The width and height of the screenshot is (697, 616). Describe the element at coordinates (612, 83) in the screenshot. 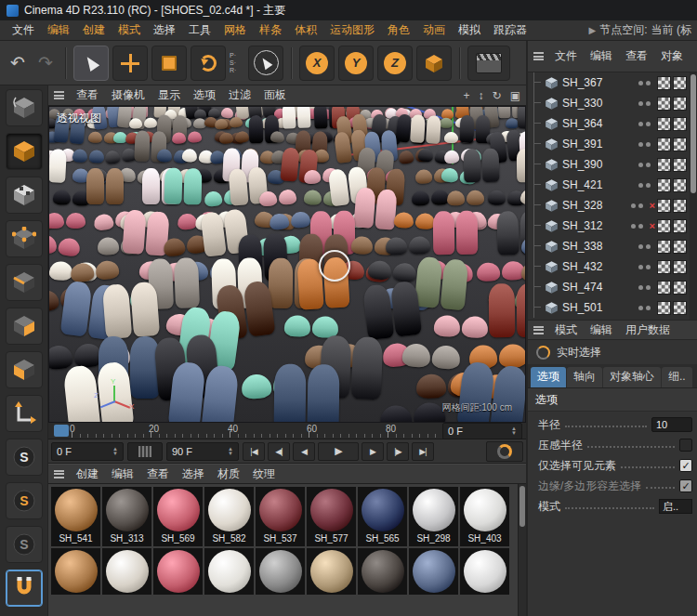

I see `object-row-SH_367: SH_367` at that location.